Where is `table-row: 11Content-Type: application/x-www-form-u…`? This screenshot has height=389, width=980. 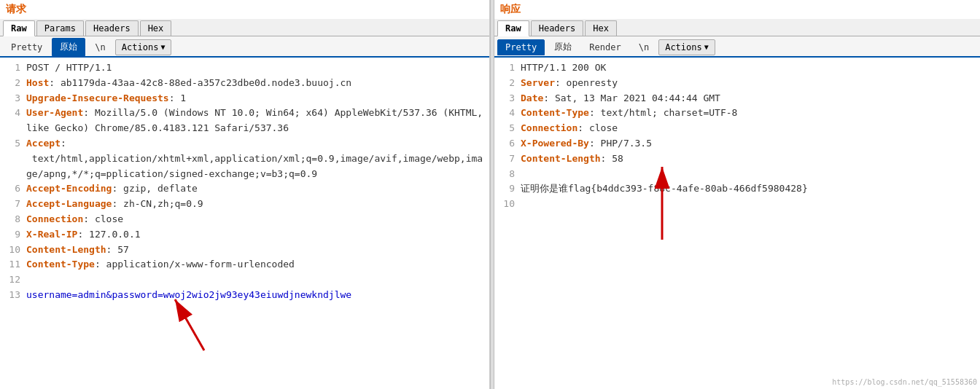
table-row: 11Content-Type: application/x-www-form-u… is located at coordinates (245, 265).